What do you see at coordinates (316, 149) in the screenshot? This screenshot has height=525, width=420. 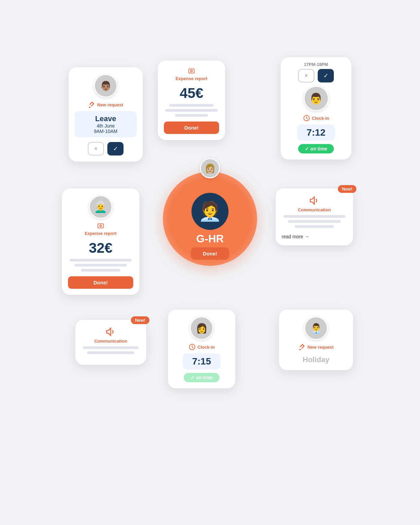 I see `on-time-badge-1: ✓ on time` at bounding box center [316, 149].